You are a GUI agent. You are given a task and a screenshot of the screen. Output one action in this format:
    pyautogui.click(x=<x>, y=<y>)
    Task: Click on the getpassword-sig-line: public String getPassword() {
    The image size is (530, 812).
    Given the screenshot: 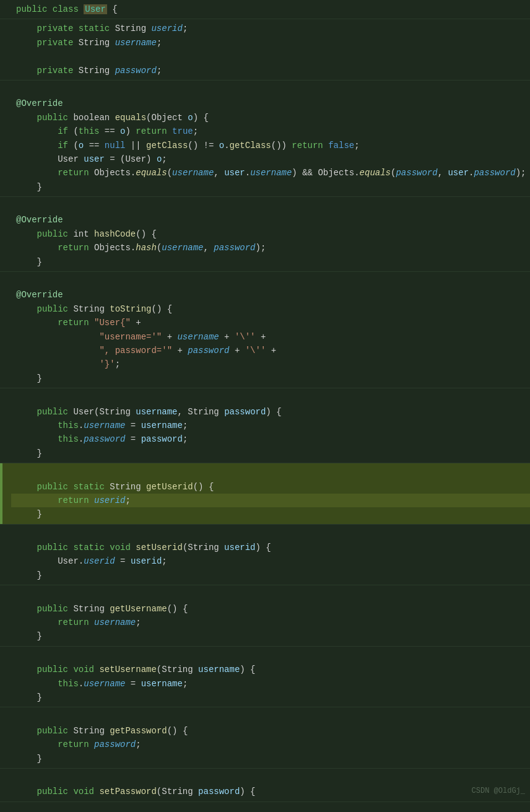 What is the action you would take?
    pyautogui.click(x=271, y=731)
    